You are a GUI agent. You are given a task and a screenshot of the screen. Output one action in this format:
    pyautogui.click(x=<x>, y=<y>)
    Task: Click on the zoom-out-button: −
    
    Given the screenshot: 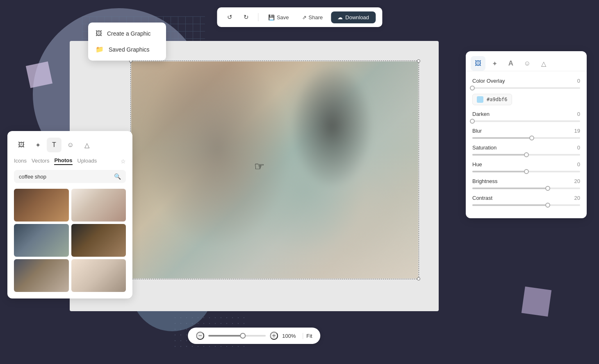 What is the action you would take?
    pyautogui.click(x=200, y=336)
    